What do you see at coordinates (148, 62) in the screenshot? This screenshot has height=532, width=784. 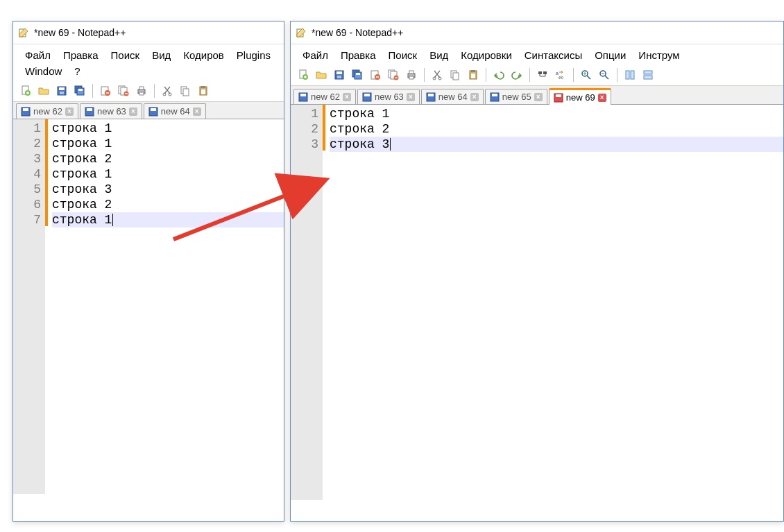 I see `menubar: Файл Правка Поиск Вид Кодиров Plugins Wi…` at bounding box center [148, 62].